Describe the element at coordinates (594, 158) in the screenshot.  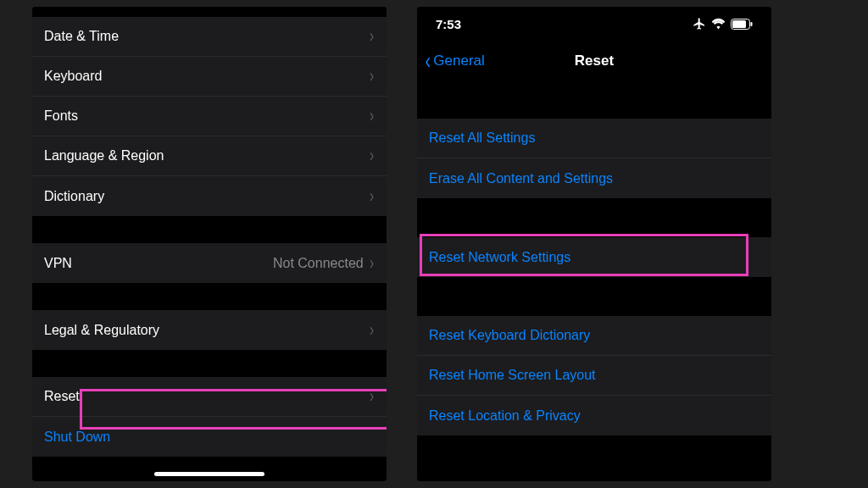
I see `reset-group-1: Reset All Settings Erase All Content and…` at that location.